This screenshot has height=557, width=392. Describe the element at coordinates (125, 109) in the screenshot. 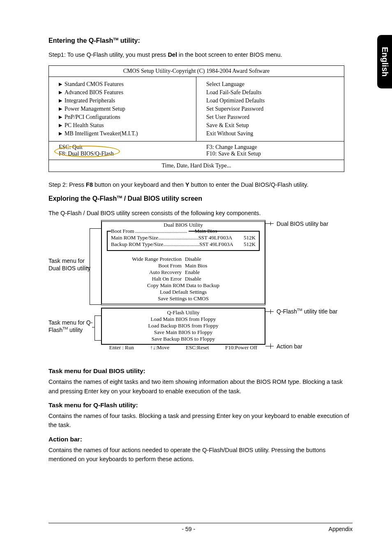

I see `bios-item: ▶Power Management Setup` at that location.